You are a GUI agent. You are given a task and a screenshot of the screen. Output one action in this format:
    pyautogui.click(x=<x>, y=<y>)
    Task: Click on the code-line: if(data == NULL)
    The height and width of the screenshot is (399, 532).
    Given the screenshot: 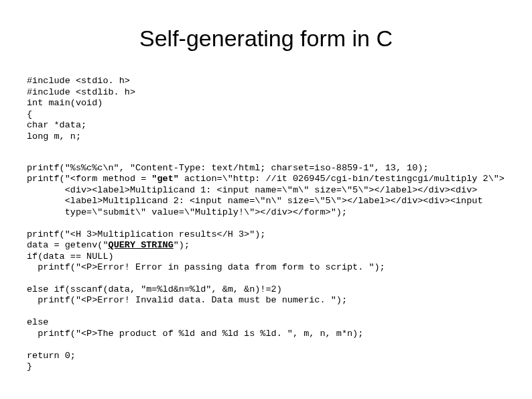 What is the action you would take?
    pyautogui.click(x=70, y=256)
    